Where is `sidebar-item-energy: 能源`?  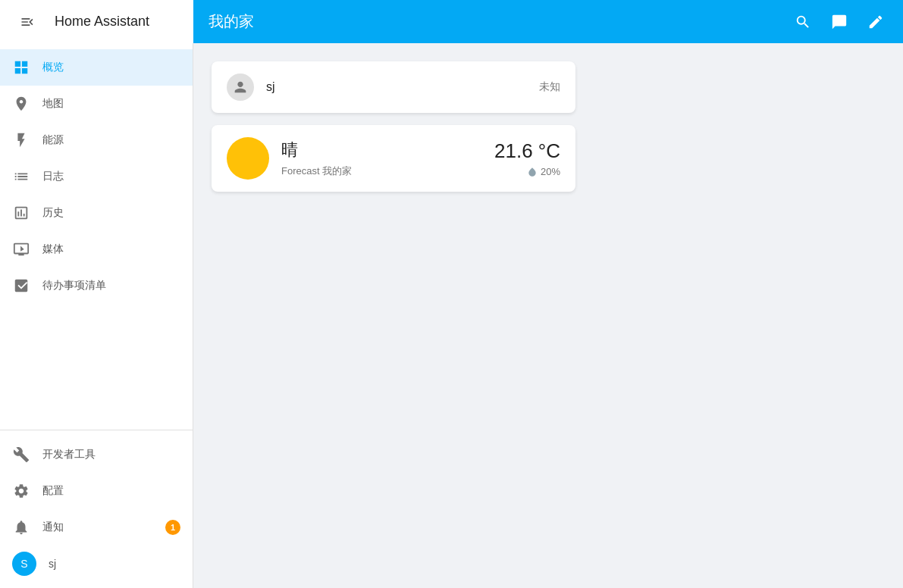 sidebar-item-energy: 能源 is located at coordinates (96, 140).